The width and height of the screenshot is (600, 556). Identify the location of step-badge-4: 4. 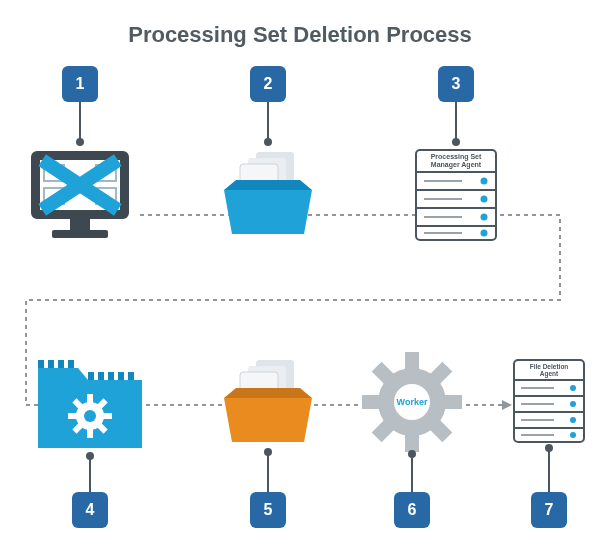
(90, 510).